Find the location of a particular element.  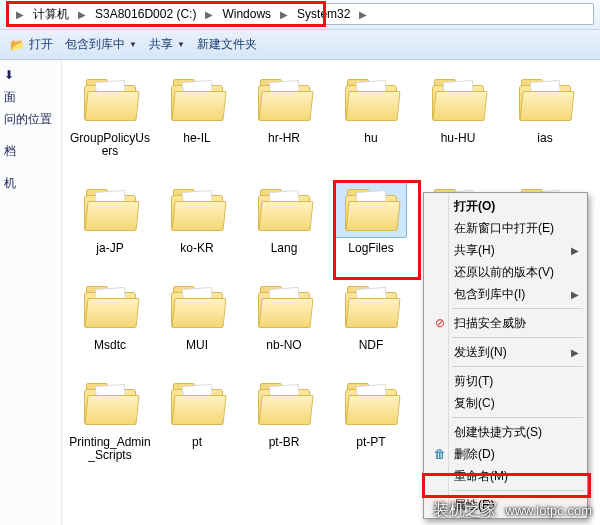

watermark: 装机之家 www.lotpc.com is located at coordinates (512, 510).